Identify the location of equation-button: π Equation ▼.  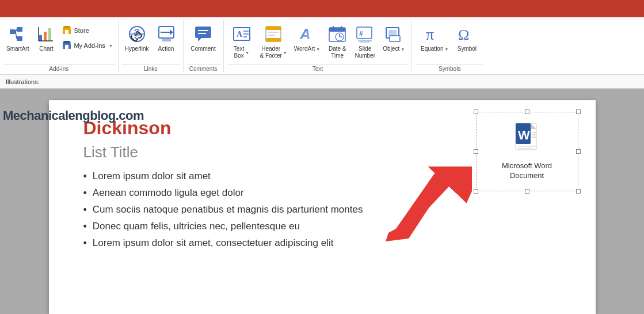
(435, 38).